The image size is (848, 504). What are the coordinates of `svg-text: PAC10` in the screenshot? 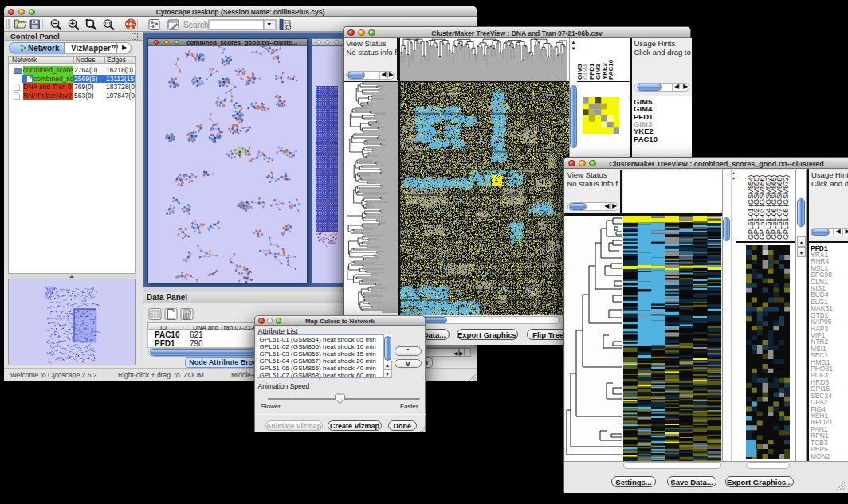 It's located at (610, 69).